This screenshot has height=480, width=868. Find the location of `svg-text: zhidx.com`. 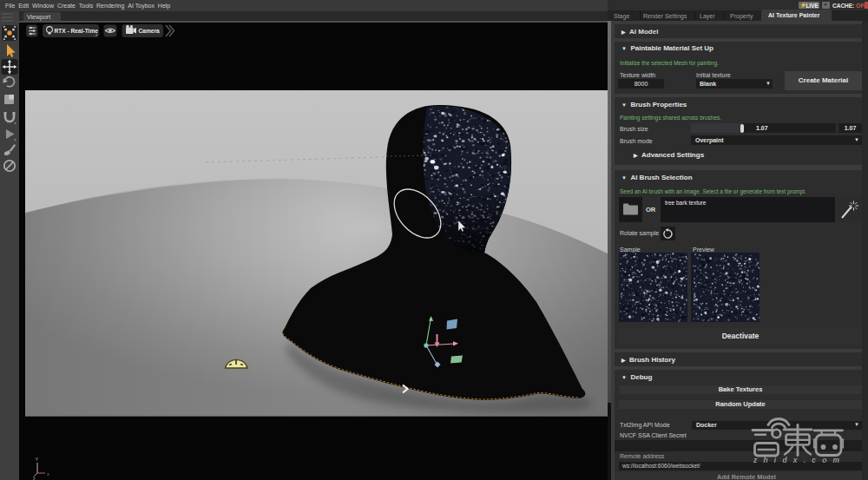

svg-text: zhidx.com is located at coordinates (799, 460).